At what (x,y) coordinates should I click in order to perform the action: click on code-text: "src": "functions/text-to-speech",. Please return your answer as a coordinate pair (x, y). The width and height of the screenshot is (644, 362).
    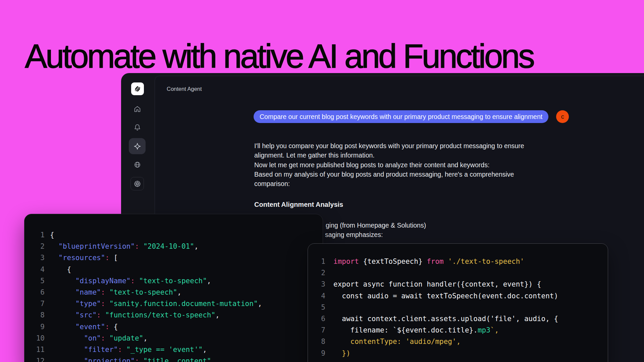
    Looking at the image, I should click on (135, 315).